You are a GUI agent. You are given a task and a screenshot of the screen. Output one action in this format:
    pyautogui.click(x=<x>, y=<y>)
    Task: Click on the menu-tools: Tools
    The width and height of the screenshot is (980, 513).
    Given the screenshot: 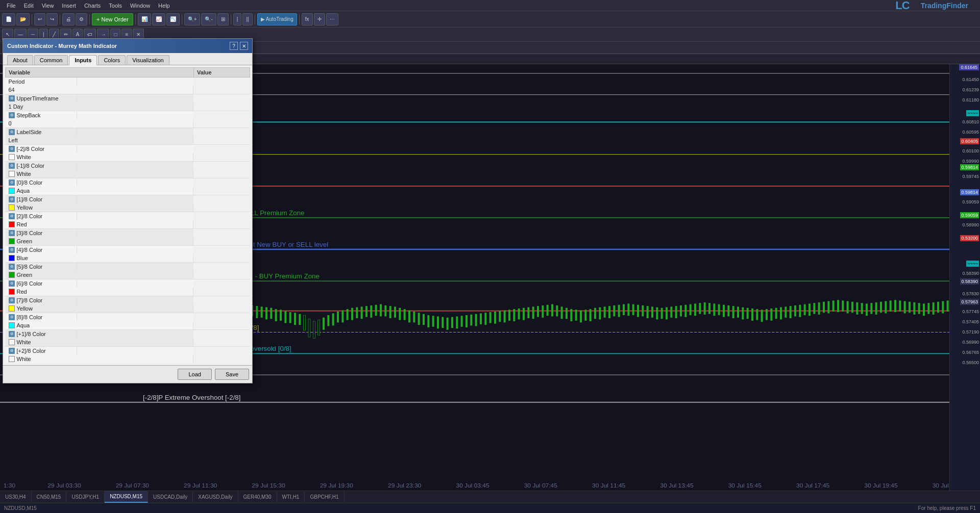 What is the action you would take?
    pyautogui.click(x=115, y=6)
    